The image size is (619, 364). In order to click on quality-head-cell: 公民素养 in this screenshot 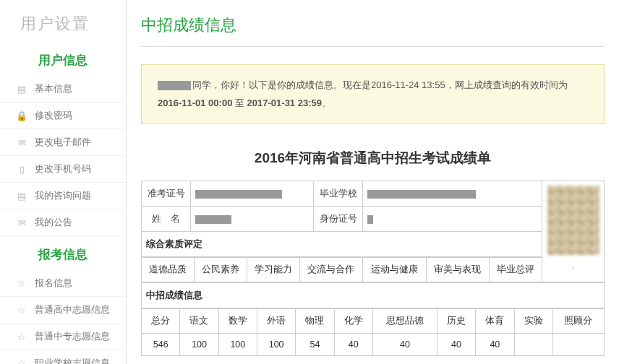, I will do `click(220, 270)`.